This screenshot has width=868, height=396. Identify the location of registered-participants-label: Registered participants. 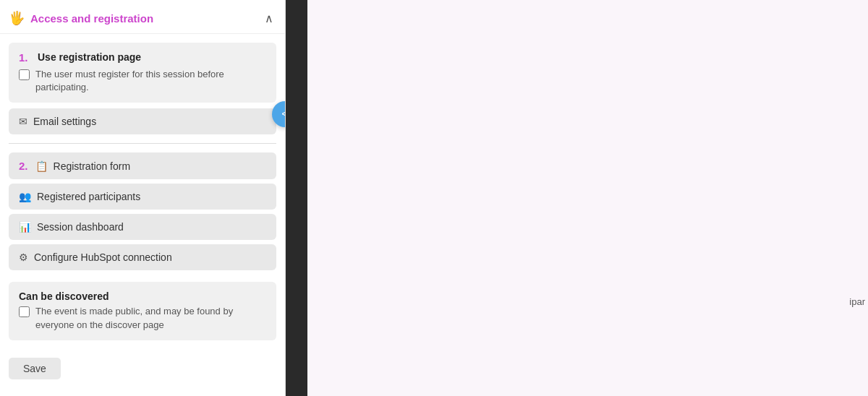
(88, 197).